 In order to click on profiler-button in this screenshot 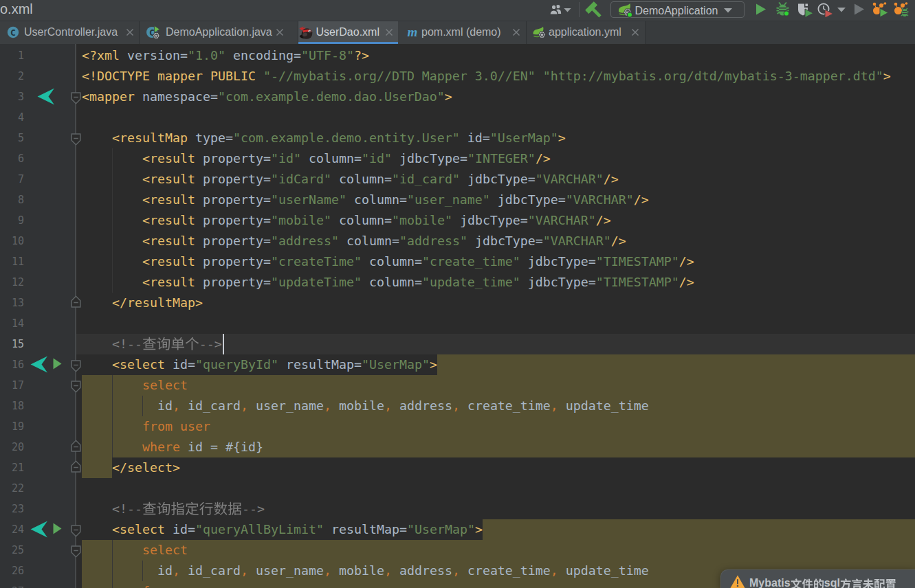, I will do `click(826, 10)`.